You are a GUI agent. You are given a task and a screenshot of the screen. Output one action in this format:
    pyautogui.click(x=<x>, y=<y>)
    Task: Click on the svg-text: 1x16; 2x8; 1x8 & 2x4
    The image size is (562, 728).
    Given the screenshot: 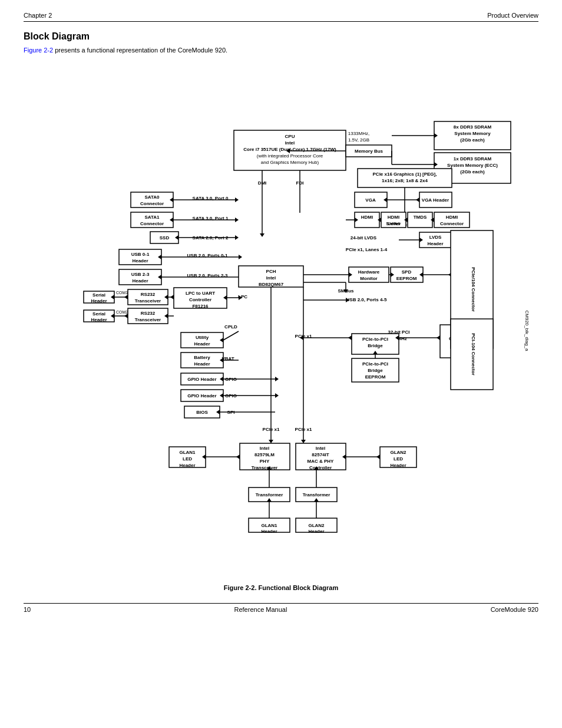 What is the action you would take?
    pyautogui.click(x=405, y=180)
    